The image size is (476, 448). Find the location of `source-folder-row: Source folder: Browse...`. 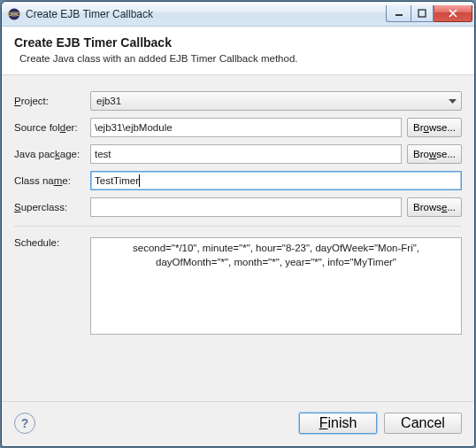

source-folder-row: Source folder: Browse... is located at coordinates (238, 127).